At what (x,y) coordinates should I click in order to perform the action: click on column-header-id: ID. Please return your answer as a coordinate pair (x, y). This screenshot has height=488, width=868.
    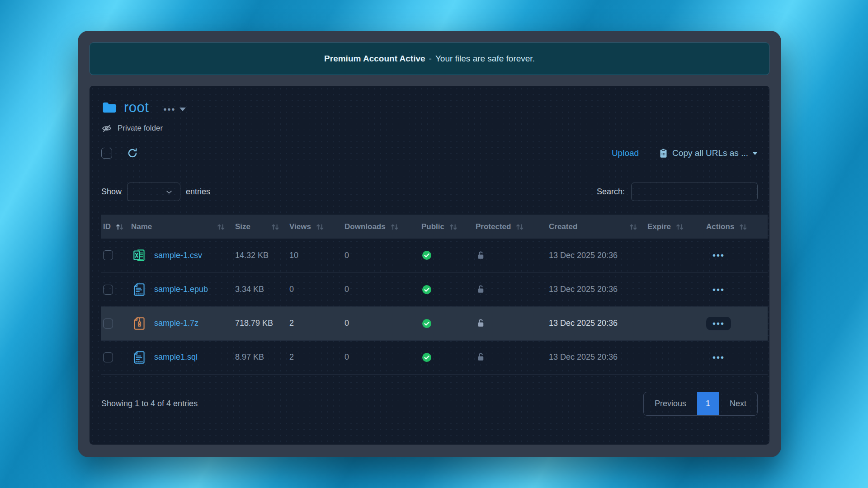
    Looking at the image, I should click on (115, 227).